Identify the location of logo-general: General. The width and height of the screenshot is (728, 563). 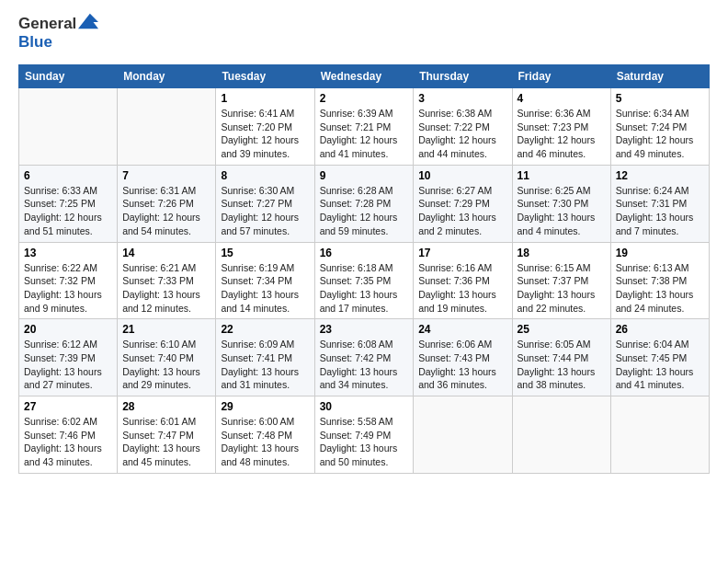
(48, 24).